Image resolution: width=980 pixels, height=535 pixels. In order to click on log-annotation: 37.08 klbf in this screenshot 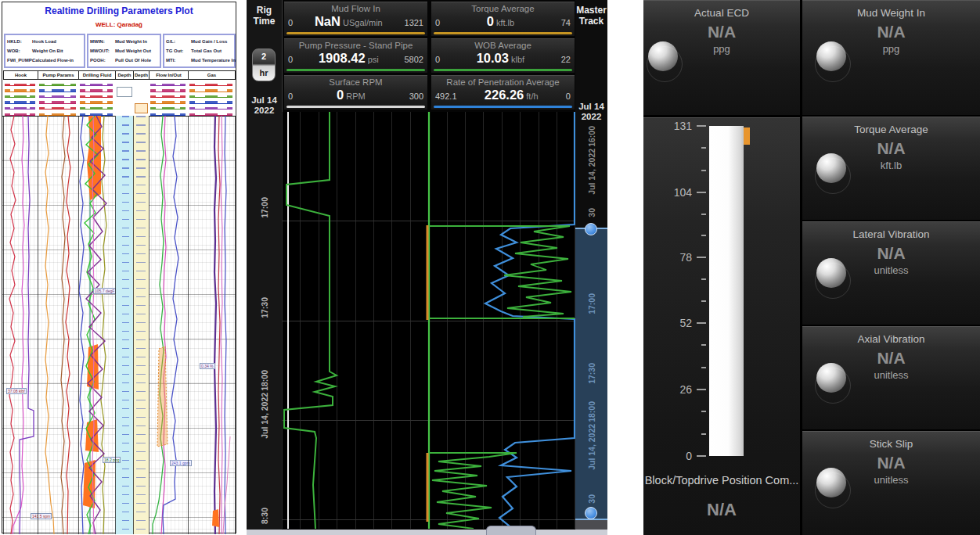, I will do `click(16, 391)`.